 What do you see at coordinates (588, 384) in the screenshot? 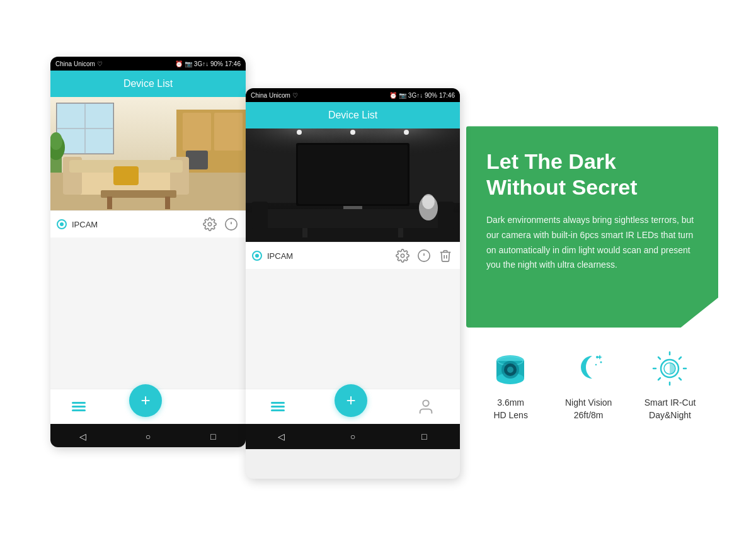
I see `feature-night-vision: Night Vision 26ft/8m` at bounding box center [588, 384].